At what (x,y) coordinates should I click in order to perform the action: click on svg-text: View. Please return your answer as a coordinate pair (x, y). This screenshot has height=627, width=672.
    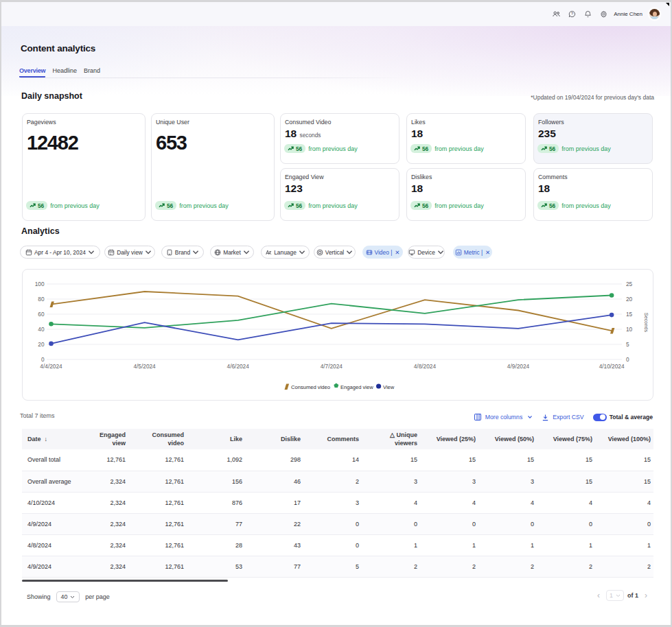
    Looking at the image, I should click on (389, 387).